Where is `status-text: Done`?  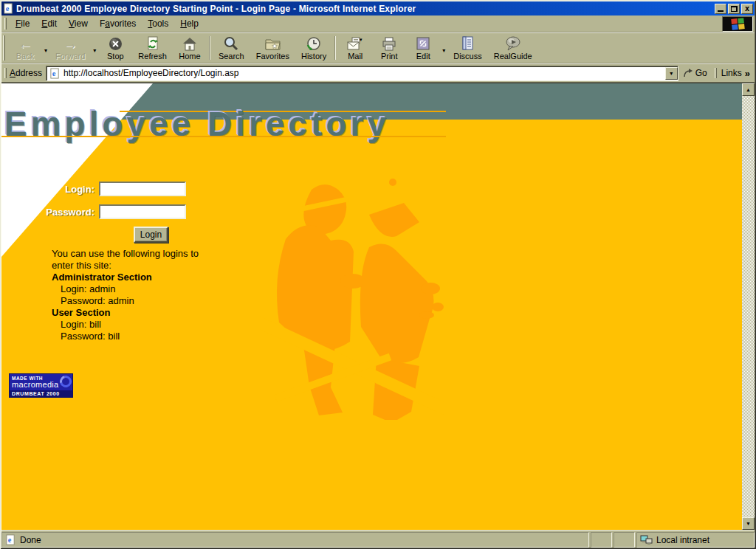 status-text: Done is located at coordinates (31, 540).